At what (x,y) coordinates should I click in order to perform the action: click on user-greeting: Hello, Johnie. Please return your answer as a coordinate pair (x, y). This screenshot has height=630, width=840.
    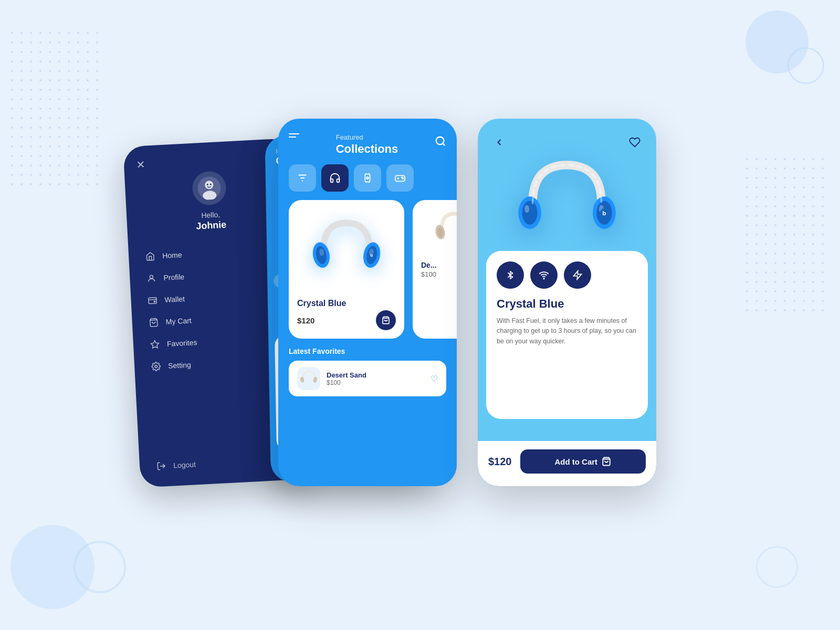
    Looking at the image, I should click on (211, 221).